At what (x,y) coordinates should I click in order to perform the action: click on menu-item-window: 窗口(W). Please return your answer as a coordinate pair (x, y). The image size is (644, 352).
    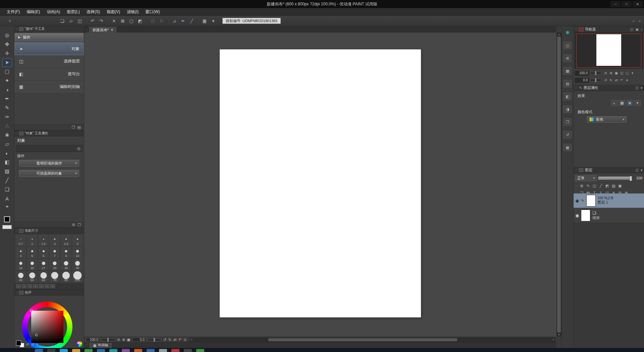
    Looking at the image, I should click on (152, 12).